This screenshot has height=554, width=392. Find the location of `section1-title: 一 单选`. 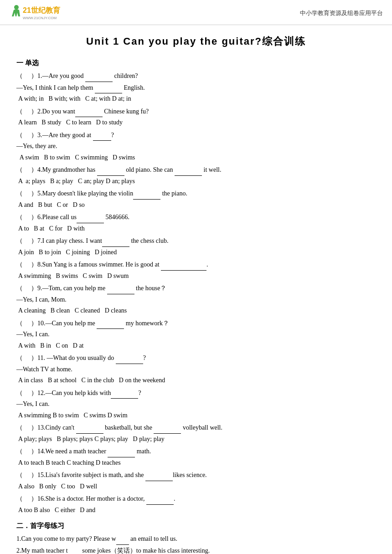

section1-title: 一 单选 is located at coordinates (196, 63).